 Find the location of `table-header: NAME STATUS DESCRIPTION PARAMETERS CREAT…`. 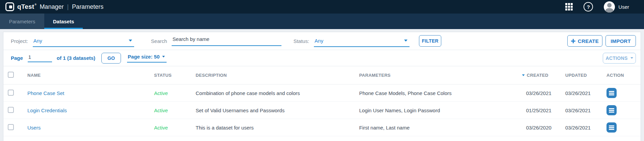

table-header: NAME STATUS DESCRIPTION PARAMETERS CREAT… is located at coordinates (322, 75).